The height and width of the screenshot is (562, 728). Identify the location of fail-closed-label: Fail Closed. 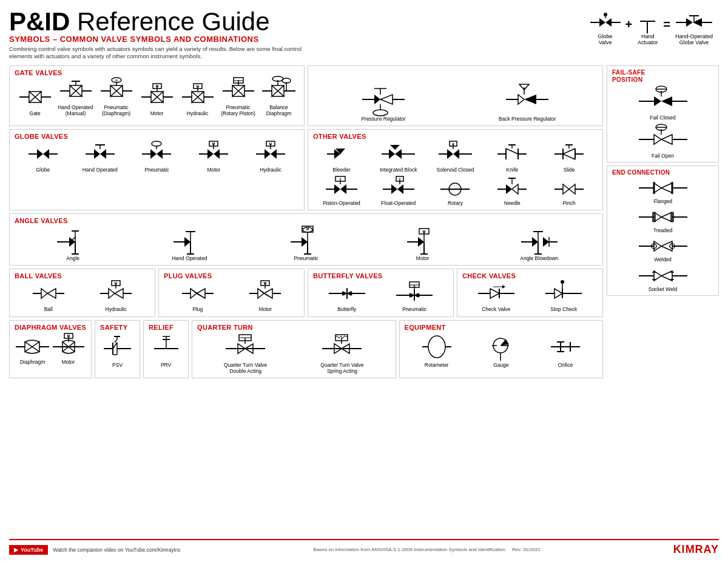
(662, 118).